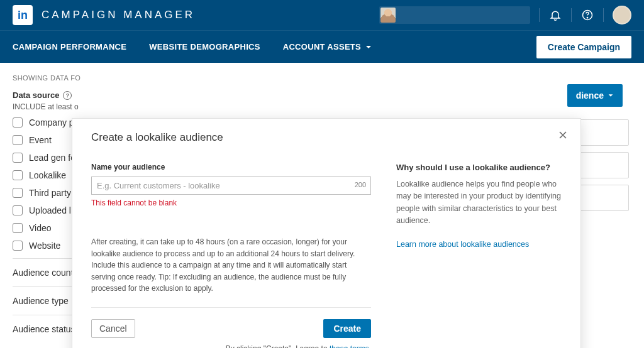 The width and height of the screenshot is (644, 348). I want to click on include-hint: INCLUDE at least o, so click(69, 107).